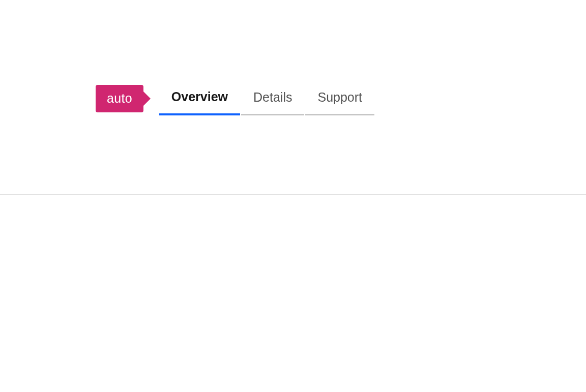 The width and height of the screenshot is (586, 392). Describe the element at coordinates (340, 97) in the screenshot. I see `tab-label: Support` at that location.